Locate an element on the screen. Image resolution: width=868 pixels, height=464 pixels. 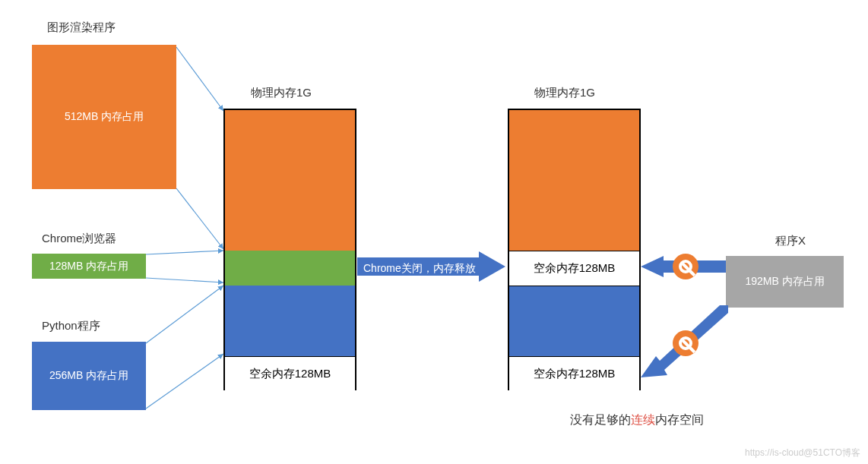
prohibit-icon-top is located at coordinates (686, 267).